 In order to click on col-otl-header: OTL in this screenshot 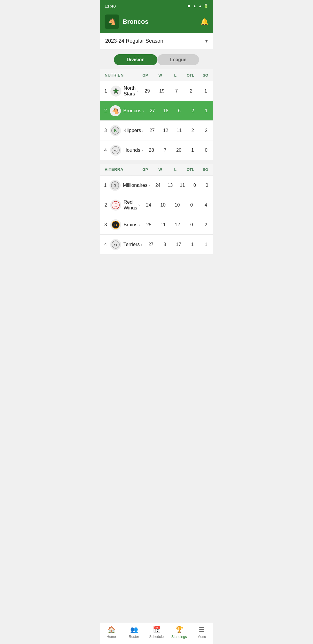, I will do `click(190, 75)`.